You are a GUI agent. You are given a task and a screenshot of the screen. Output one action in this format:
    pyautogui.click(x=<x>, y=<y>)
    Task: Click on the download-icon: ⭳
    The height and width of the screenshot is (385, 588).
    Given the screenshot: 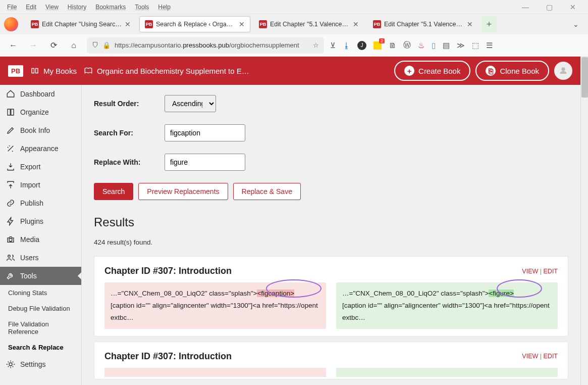 What is the action you would take?
    pyautogui.click(x=346, y=45)
    